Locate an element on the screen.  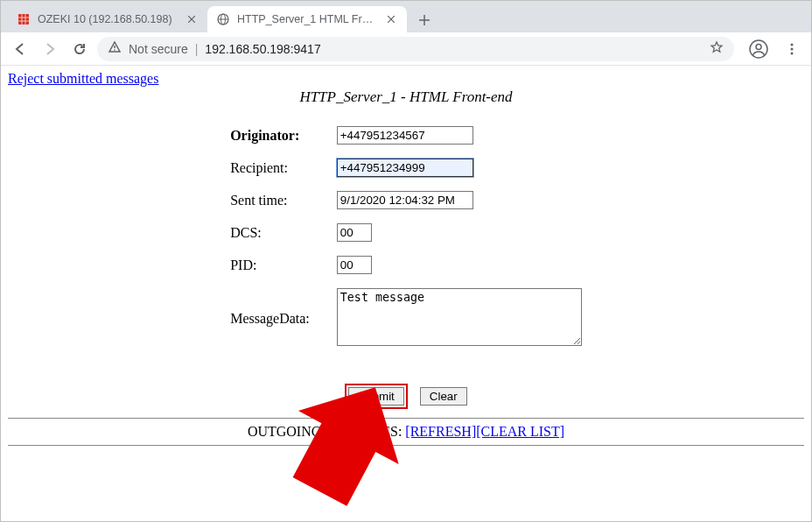
row-dcs: DCS: is located at coordinates (406, 233).